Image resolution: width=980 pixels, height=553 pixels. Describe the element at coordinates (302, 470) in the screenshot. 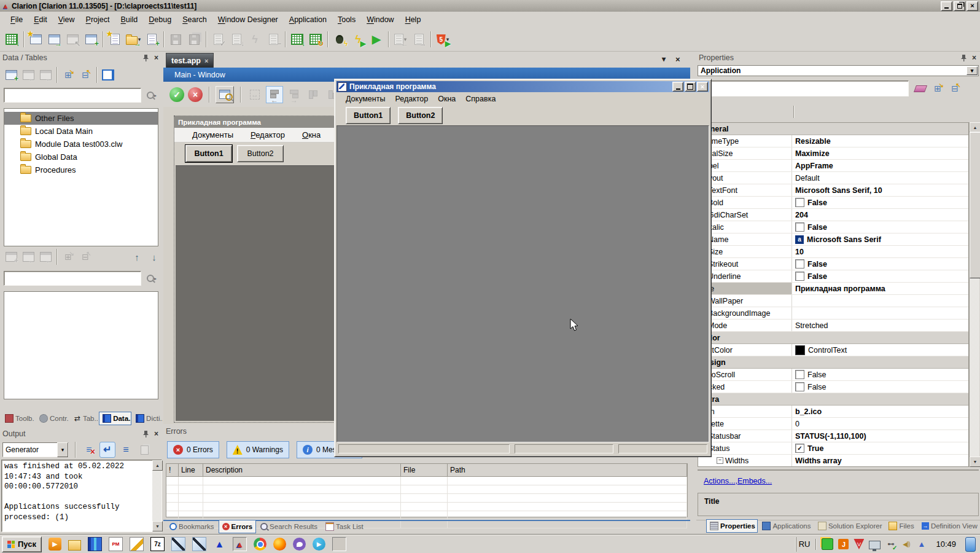

I see `column-header-description: Description` at that location.